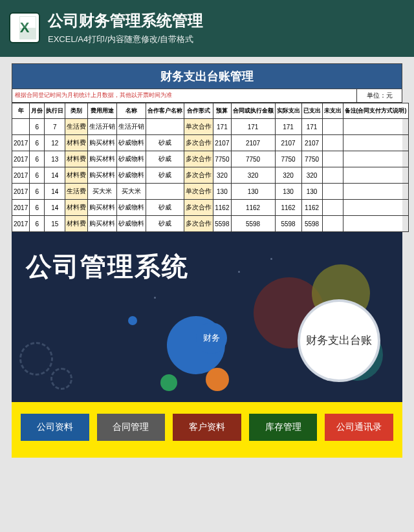 Image resolution: width=414 pixels, height=532 pixels. Describe the element at coordinates (211, 224) in the screenshot. I see `table-row: 2017615材料费购买材料砂威物料砂威多次合作5598559855985598` at that location.